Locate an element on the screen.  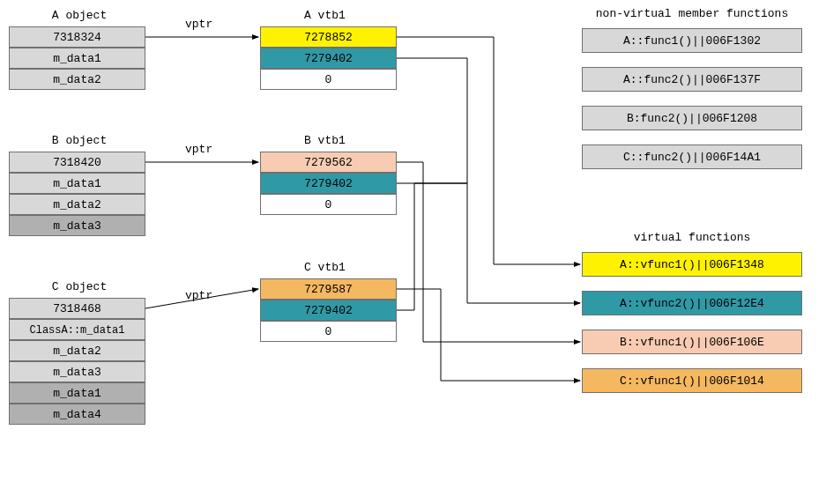
b-obj-row-0: 7318420 is located at coordinates (78, 162).